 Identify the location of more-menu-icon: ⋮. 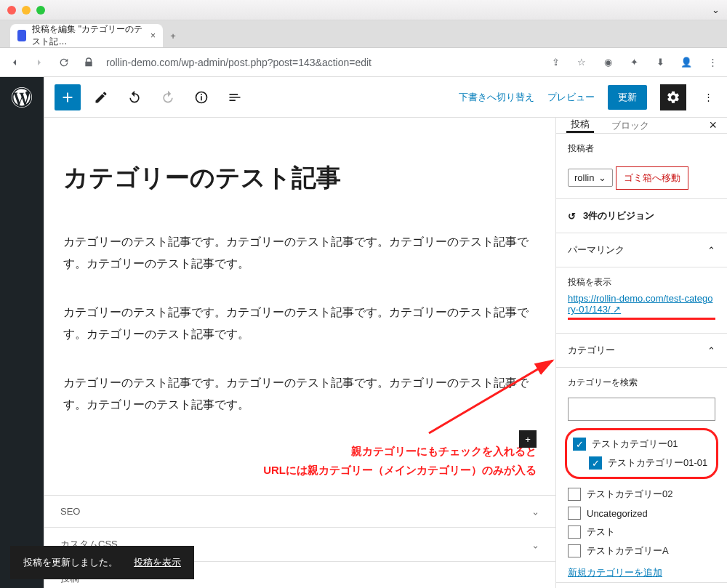
(708, 97).